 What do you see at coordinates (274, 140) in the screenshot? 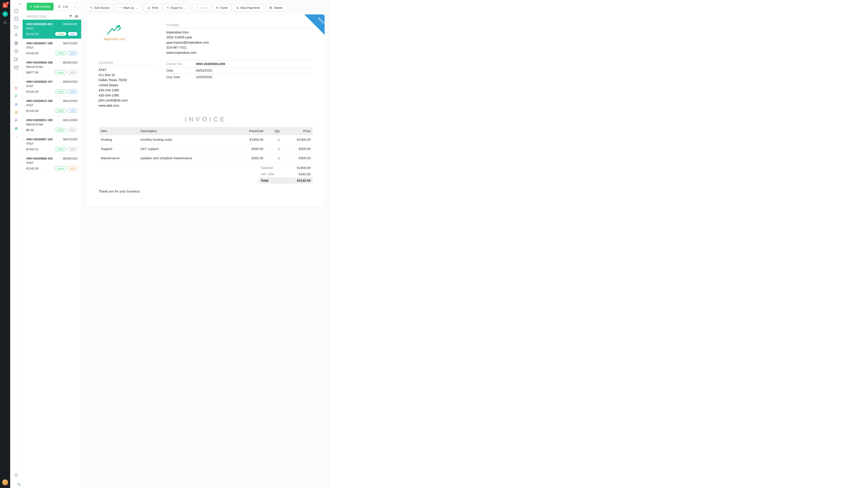
I see `cell-qty: 1` at bounding box center [274, 140].